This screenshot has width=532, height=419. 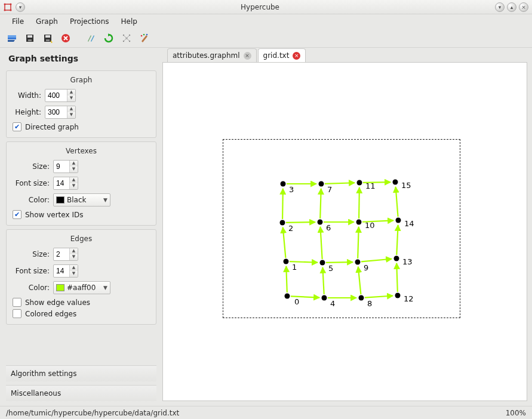 What do you see at coordinates (51, 314) in the screenshot?
I see `colored-edges-label: Colored edges` at bounding box center [51, 314].